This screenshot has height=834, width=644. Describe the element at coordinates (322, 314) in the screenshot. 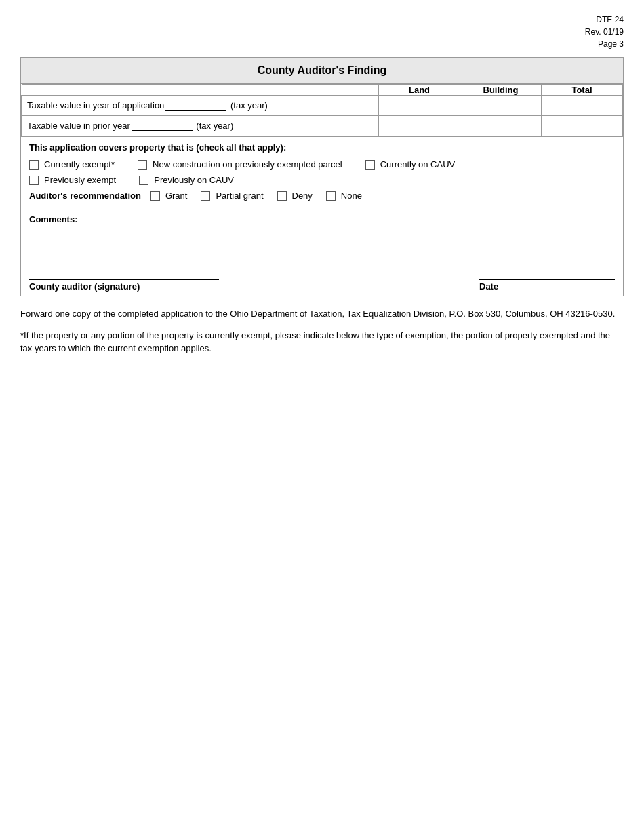

I see `footer-paragraph-1: Forward one copy of the completed applic…` at that location.